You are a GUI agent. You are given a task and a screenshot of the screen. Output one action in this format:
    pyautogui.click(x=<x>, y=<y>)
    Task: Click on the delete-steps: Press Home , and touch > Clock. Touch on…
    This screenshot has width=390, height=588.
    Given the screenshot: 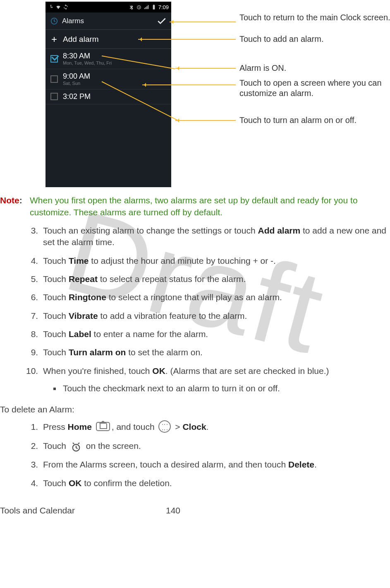 What is the action you would take?
    pyautogui.click(x=195, y=455)
    